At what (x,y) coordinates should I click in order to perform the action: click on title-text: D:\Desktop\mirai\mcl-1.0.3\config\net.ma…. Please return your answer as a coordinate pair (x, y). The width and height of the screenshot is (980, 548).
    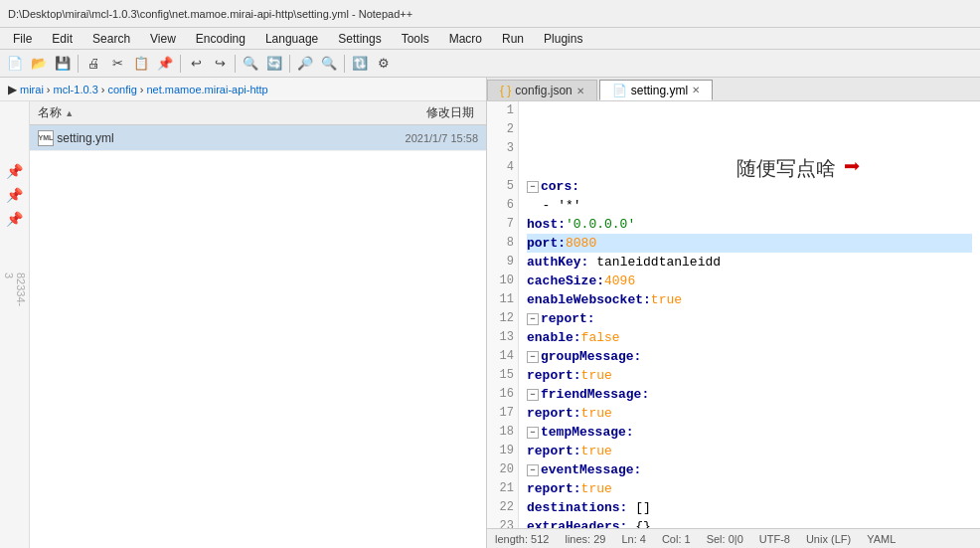
    Looking at the image, I should click on (211, 14).